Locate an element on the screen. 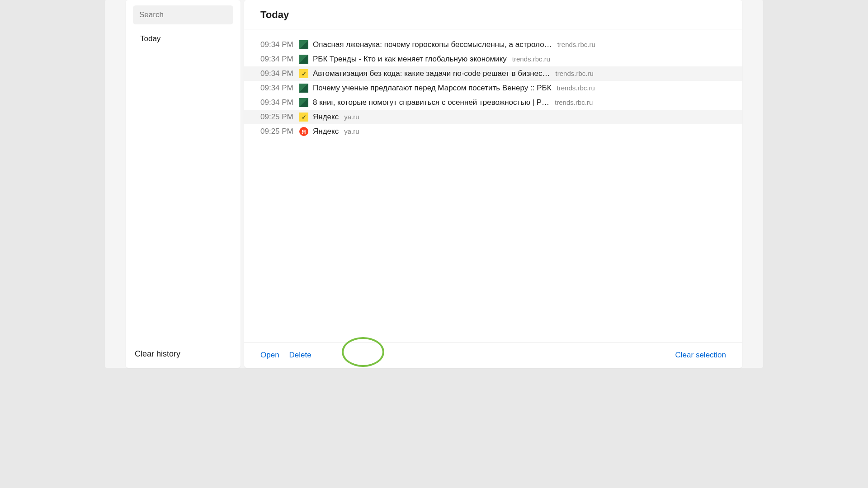 The height and width of the screenshot is (488, 868). history-row: 09:34 PM8 книг, которые помогут справить… is located at coordinates (493, 103).